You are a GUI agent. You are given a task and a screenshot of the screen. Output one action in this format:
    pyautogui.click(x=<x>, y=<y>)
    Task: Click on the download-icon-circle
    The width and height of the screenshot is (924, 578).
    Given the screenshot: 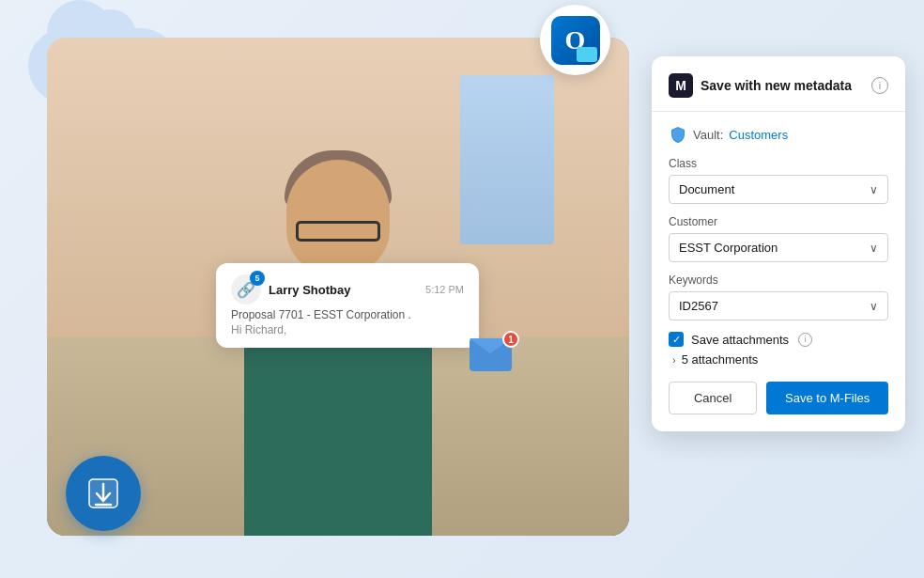 What is the action you would take?
    pyautogui.click(x=103, y=493)
    